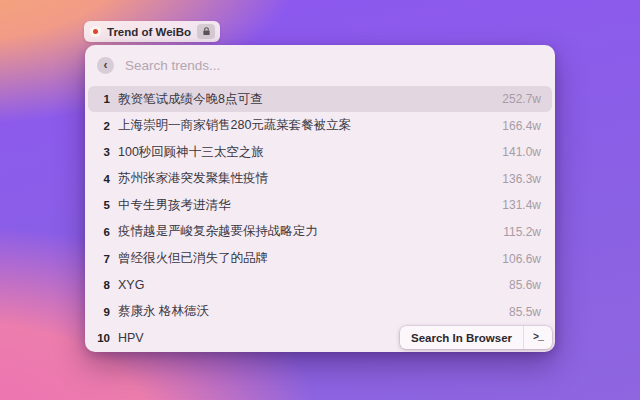  What do you see at coordinates (320, 152) in the screenshot?
I see `trend-row: 3 100秒回顾神十三太空之旅 141.0w` at bounding box center [320, 152].